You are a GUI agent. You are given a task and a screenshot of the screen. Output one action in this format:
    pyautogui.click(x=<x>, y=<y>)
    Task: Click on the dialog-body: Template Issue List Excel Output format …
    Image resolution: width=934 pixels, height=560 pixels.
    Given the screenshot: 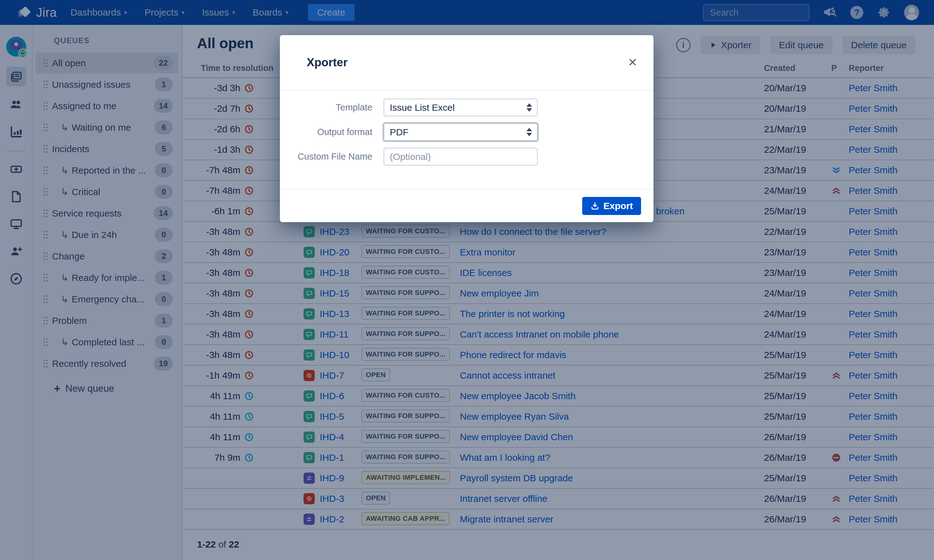 What is the action you would take?
    pyautogui.click(x=467, y=140)
    